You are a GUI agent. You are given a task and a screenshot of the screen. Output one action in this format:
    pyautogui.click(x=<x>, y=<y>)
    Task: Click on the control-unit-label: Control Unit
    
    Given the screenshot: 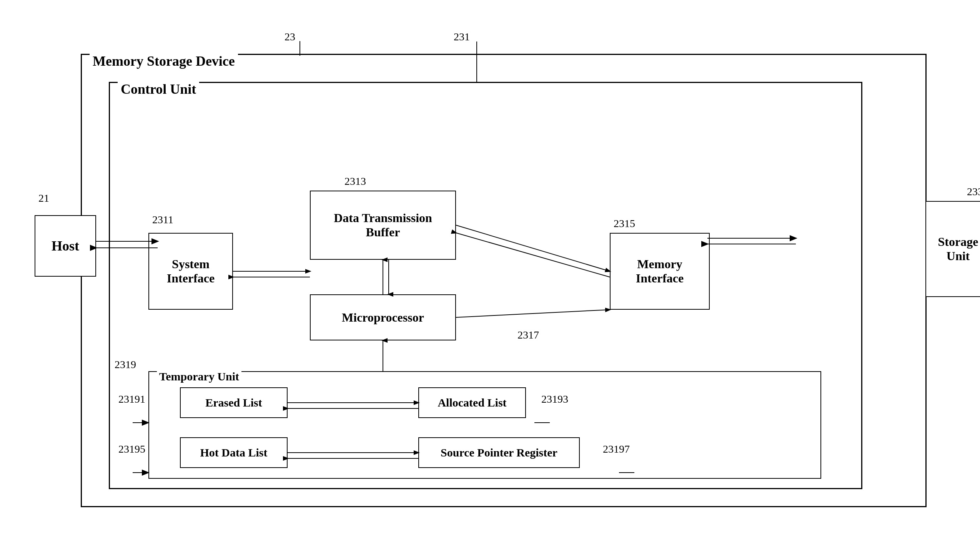 What is the action you would take?
    pyautogui.click(x=158, y=89)
    